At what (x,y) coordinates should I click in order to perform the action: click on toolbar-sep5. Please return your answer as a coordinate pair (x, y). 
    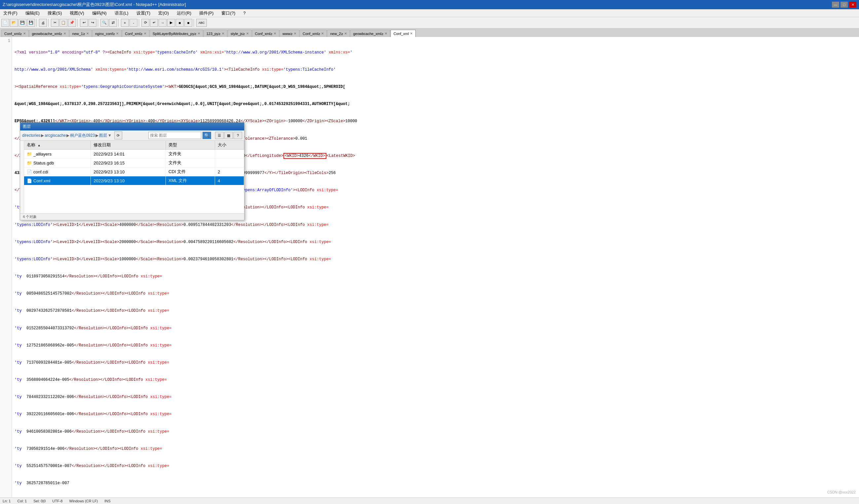
    Looking at the image, I should click on (119, 23).